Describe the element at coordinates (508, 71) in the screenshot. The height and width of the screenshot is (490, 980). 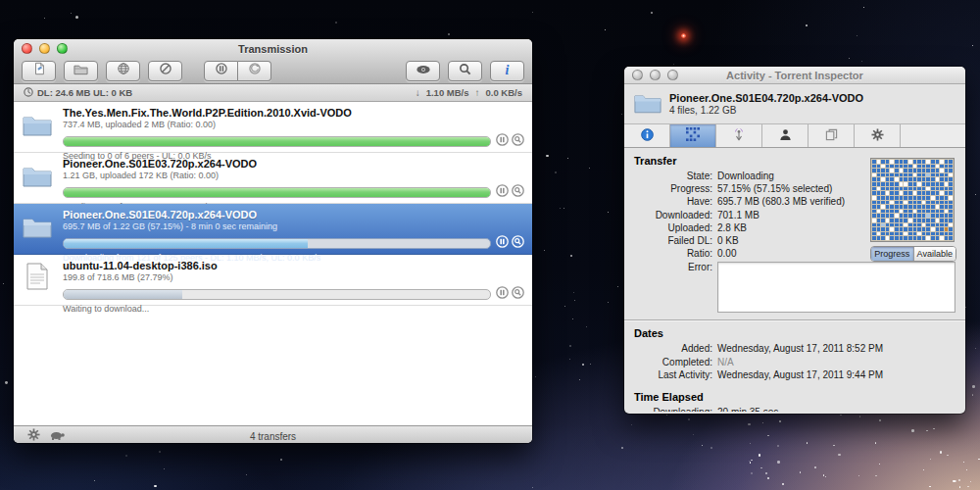
I see `inspector-button: i` at that location.